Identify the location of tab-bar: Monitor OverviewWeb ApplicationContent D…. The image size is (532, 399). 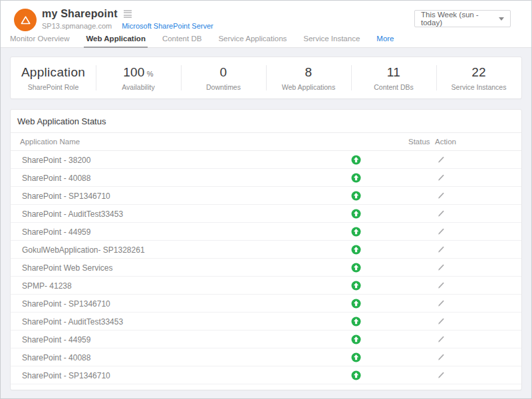
(266, 40).